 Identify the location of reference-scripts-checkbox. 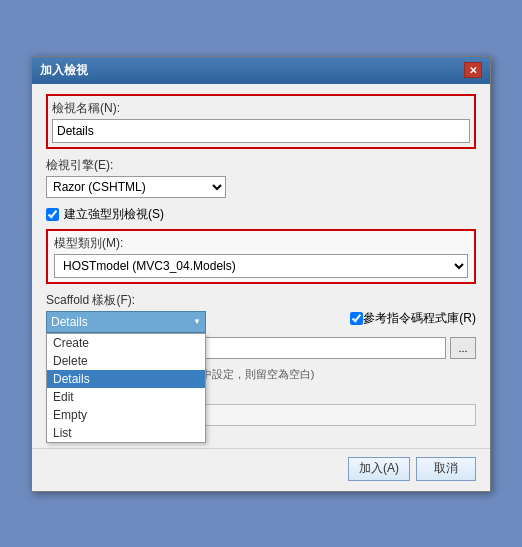
(356, 318).